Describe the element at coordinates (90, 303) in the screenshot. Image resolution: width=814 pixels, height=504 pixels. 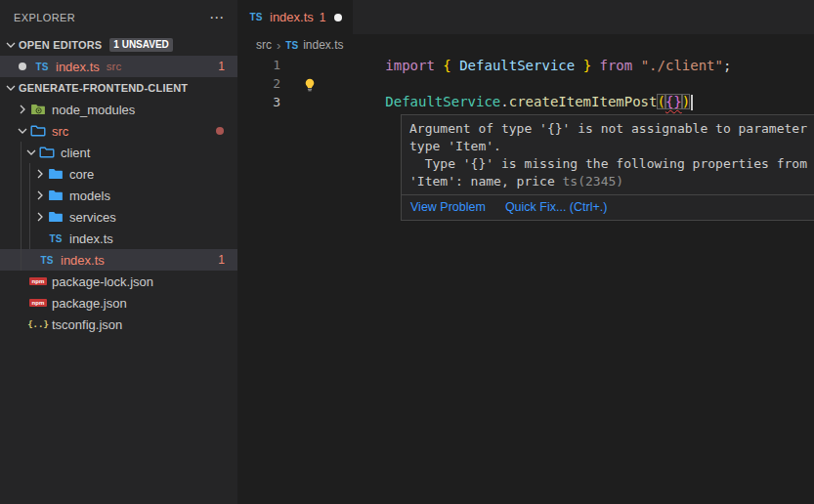
I see `tree-item-label: package.json` at that location.